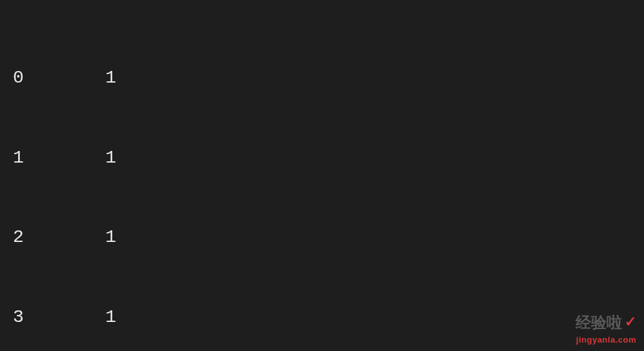 The width and height of the screenshot is (644, 351). Describe the element at coordinates (45, 317) in the screenshot. I see `row-index: 3` at that location.